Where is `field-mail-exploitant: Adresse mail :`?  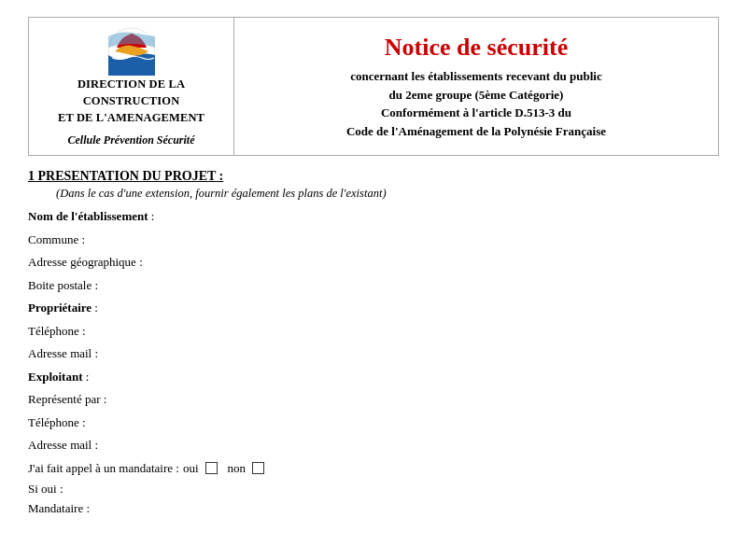
field-mail-exploitant: Adresse mail : is located at coordinates (374, 445).